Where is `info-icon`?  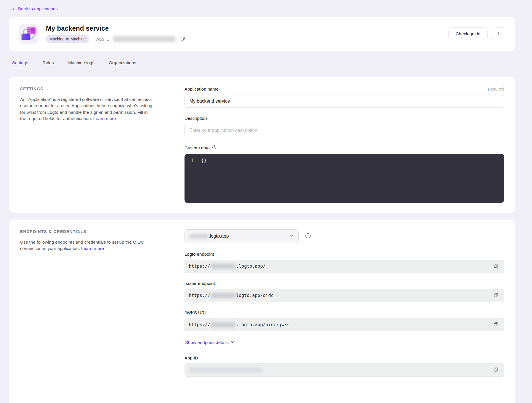
info-icon is located at coordinates (214, 148).